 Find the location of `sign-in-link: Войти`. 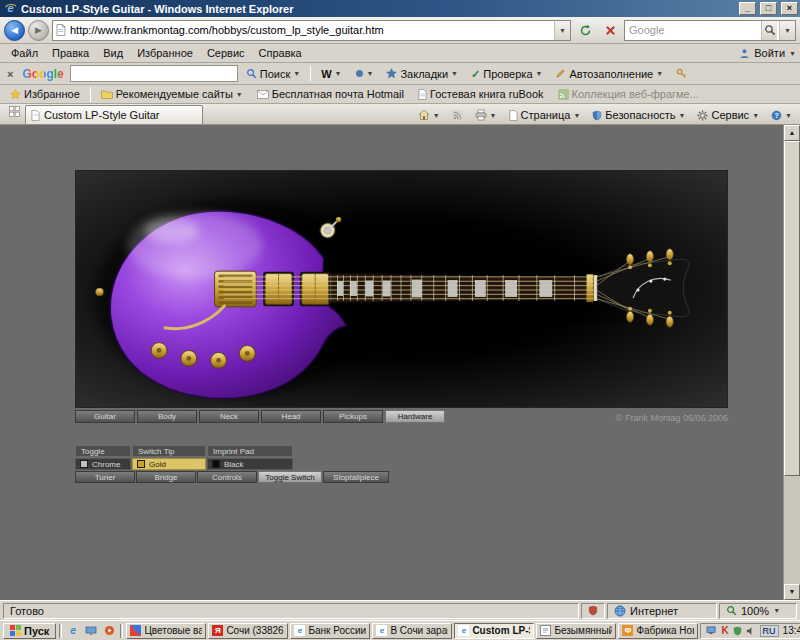

sign-in-link: Войти is located at coordinates (770, 53).